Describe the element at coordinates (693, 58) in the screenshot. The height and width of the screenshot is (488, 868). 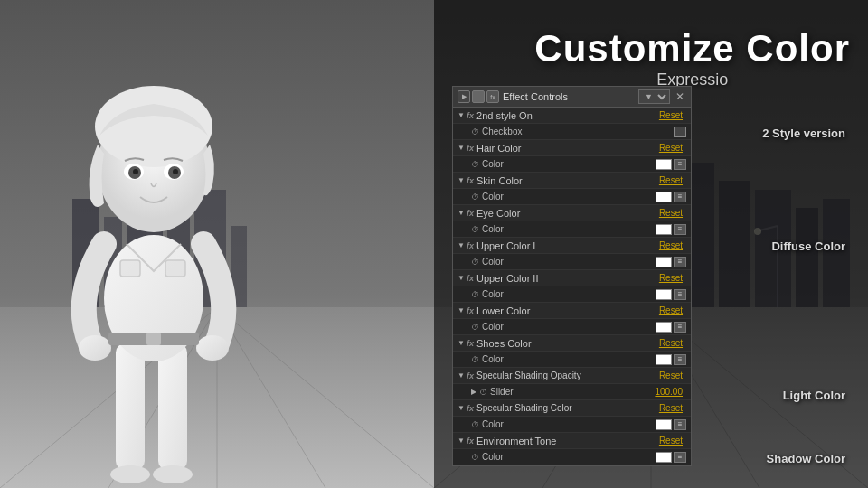
I see `title-area: Customize Color Expressio` at that location.